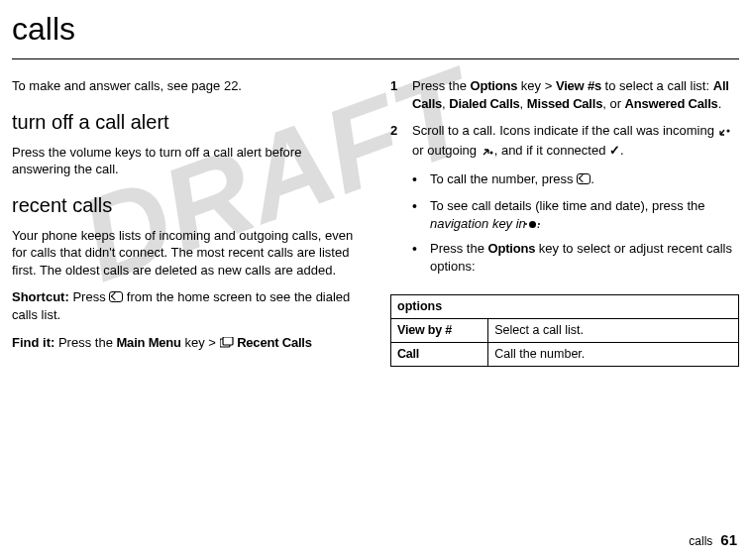 This screenshot has width=751, height=560. Describe the element at coordinates (579, 85) in the screenshot. I see `view-hashes: View #s` at that location.